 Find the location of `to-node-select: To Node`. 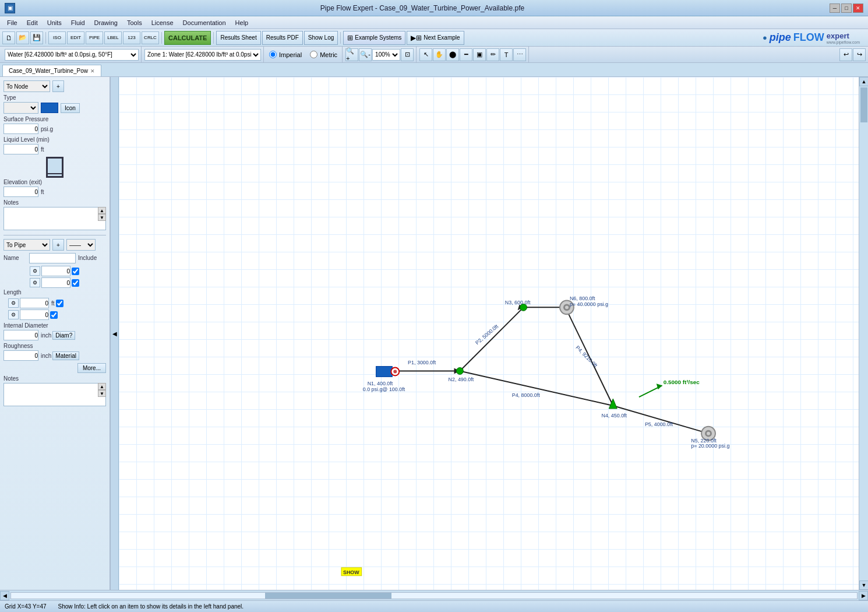

to-node-select: To Node is located at coordinates (27, 86).